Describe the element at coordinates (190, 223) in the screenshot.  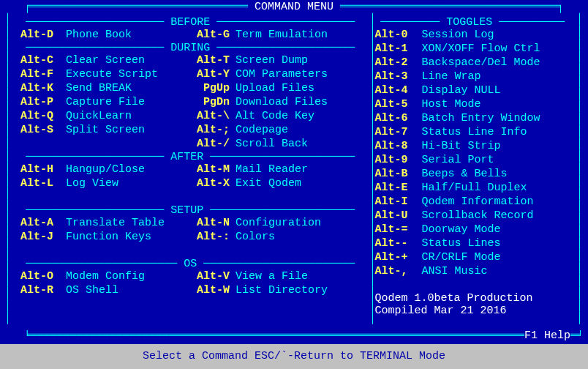
I see `menu-row: Alt-ATranslate TableAlt-NConfiguration` at that location.